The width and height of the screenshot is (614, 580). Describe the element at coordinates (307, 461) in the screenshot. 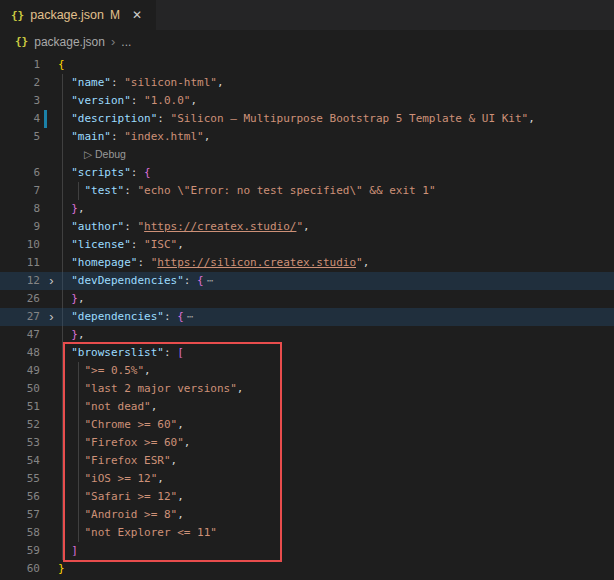

I see `code-line-54: 54 "Firefox ESR",` at that location.